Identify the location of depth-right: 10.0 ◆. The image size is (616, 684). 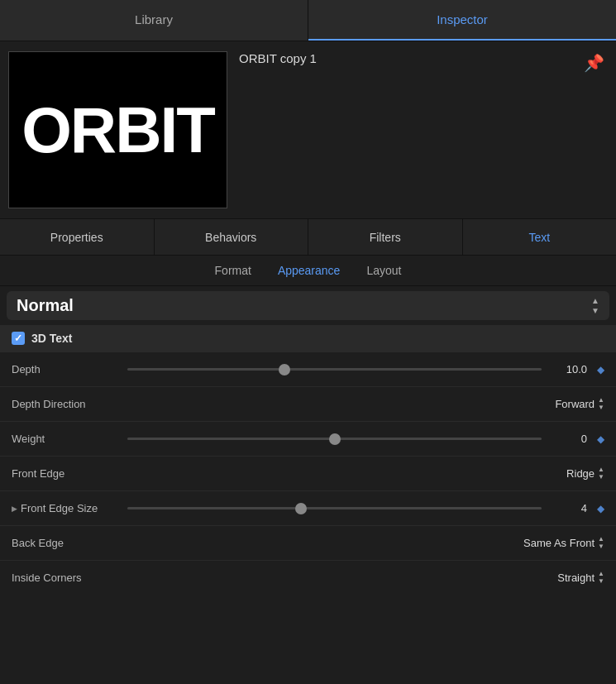
(573, 369).